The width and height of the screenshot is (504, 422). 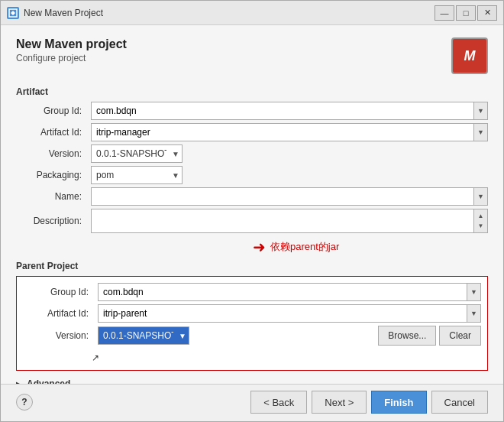 I want to click on annotation-text: 依赖parent的jar, so click(x=305, y=247).